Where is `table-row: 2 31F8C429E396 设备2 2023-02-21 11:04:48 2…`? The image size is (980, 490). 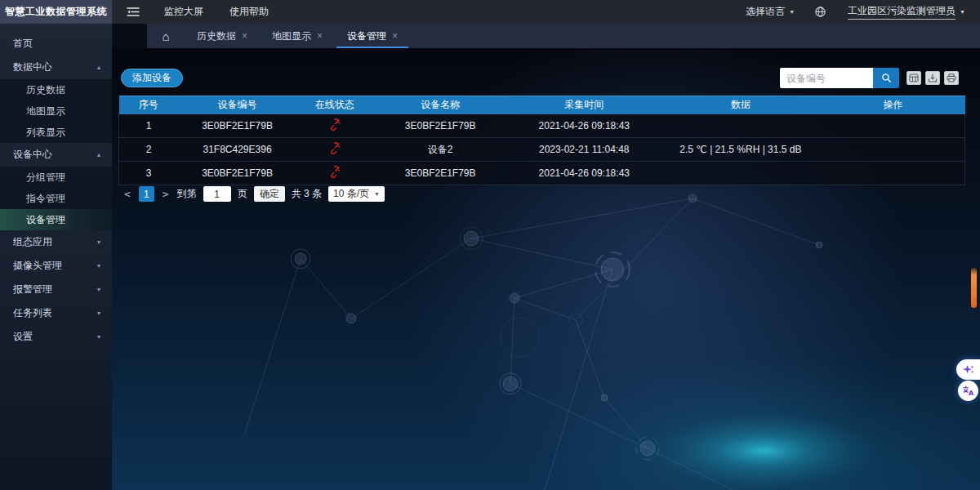 table-row: 2 31F8C429E396 设备2 2023-02-21 11:04:48 2… is located at coordinates (542, 150).